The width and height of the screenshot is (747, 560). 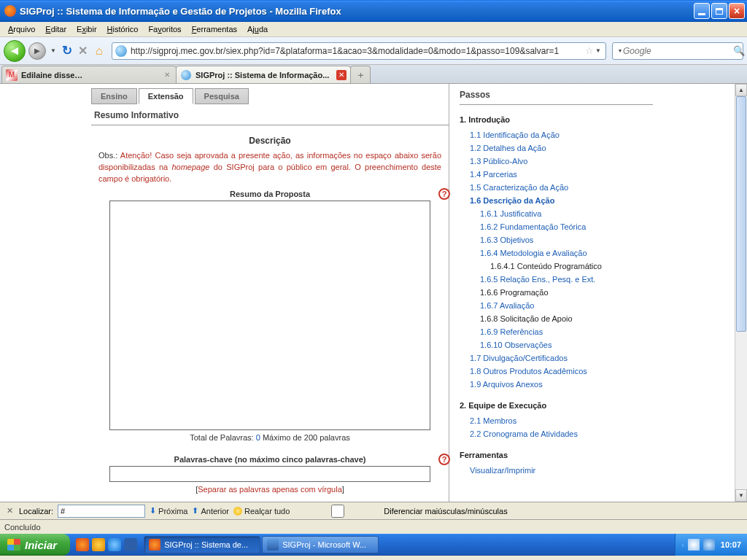 What do you see at coordinates (556, 135) in the screenshot?
I see `step-link: 1.1 Identificação da Ação` at bounding box center [556, 135].